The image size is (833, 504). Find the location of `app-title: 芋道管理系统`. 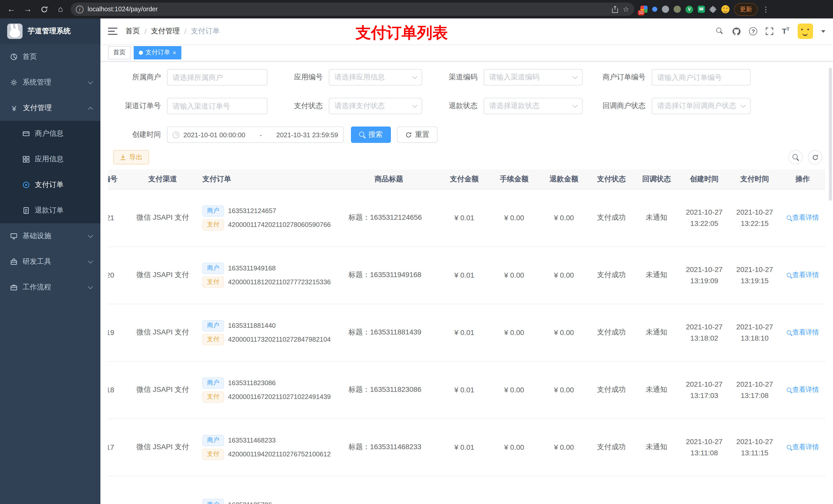

app-title: 芋道管理系统 is located at coordinates (49, 31).